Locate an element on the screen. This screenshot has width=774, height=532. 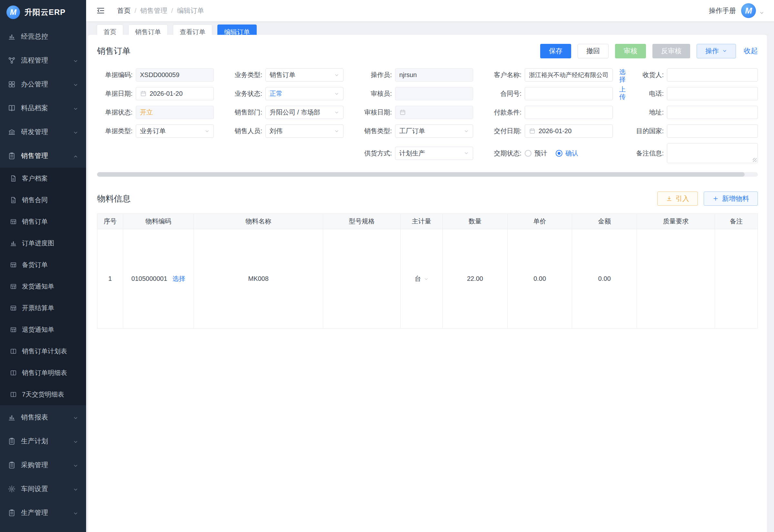
biz-status-select: 正常 is located at coordinates (304, 94).